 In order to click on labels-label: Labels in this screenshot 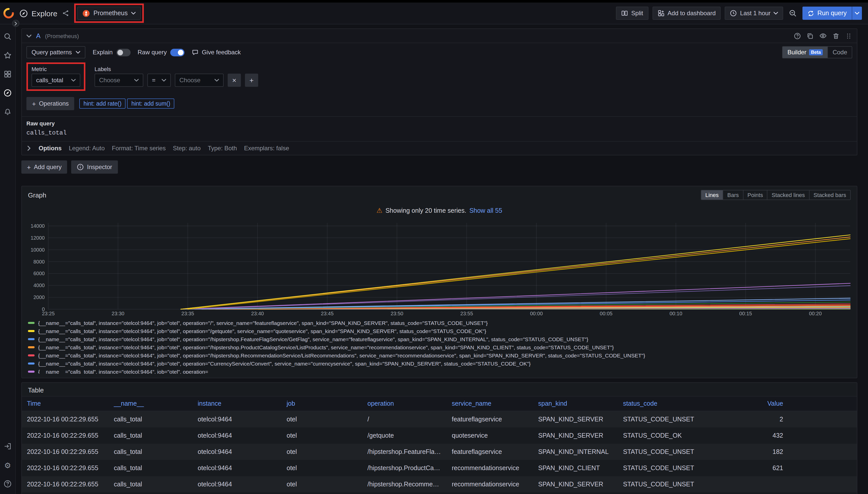, I will do `click(176, 69)`.